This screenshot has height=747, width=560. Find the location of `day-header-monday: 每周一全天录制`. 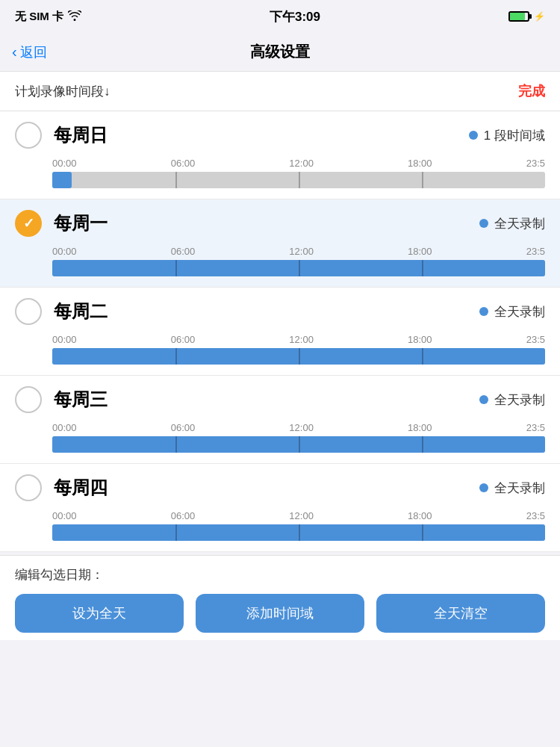

day-header-monday: 每周一全天录制 is located at coordinates (280, 221).